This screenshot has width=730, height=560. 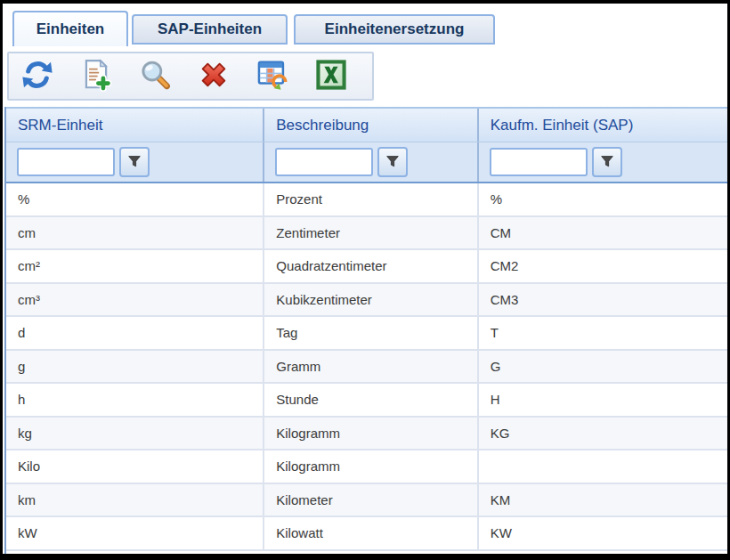 What do you see at coordinates (367, 434) in the screenshot?
I see `table-row: kgKilogrammKG` at bounding box center [367, 434].